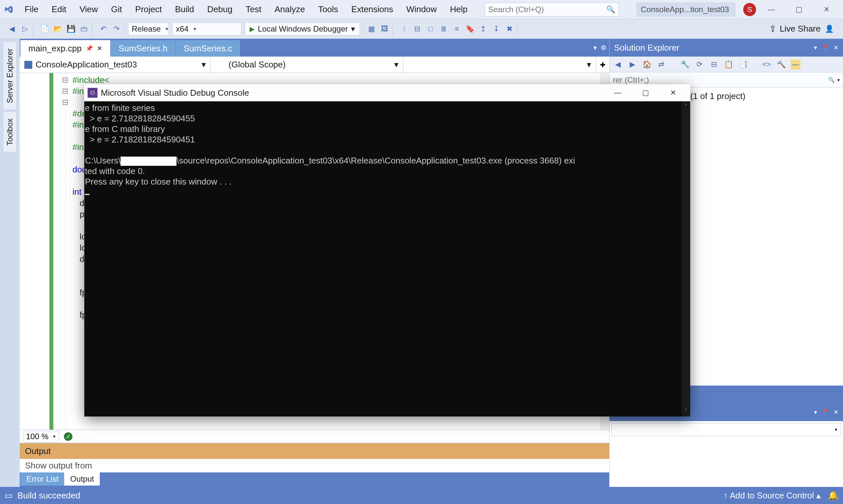 The height and width of the screenshot is (504, 843). What do you see at coordinates (88, 10) in the screenshot?
I see `menu-view: View` at bounding box center [88, 10].